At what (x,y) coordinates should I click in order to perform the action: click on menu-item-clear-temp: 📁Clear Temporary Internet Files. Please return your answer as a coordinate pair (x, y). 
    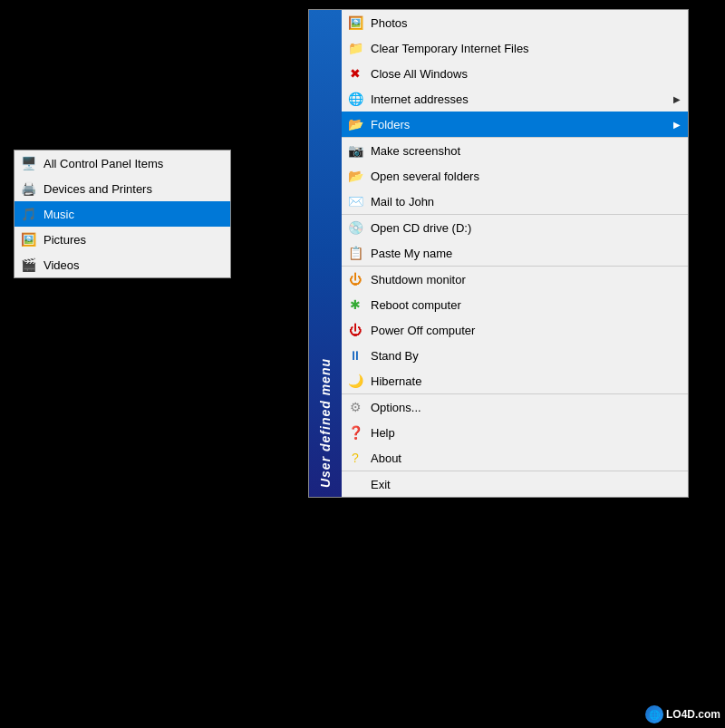
    Looking at the image, I should click on (515, 48).